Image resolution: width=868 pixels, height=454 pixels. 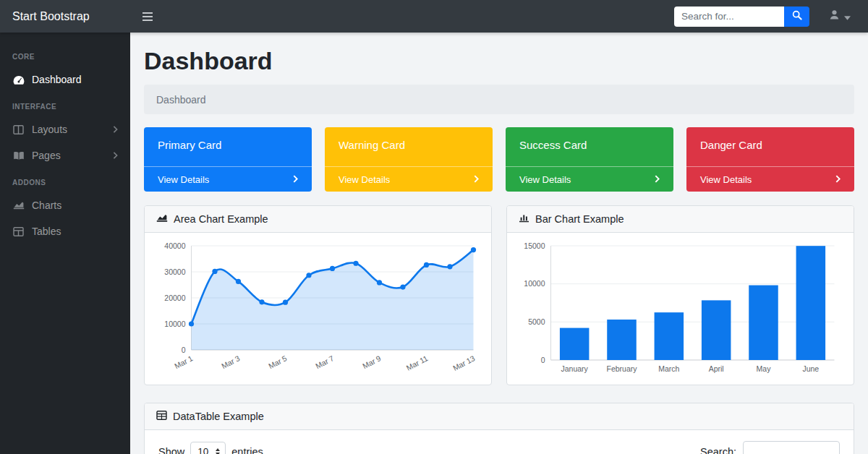 I want to click on entries-label: entries, so click(x=247, y=450).